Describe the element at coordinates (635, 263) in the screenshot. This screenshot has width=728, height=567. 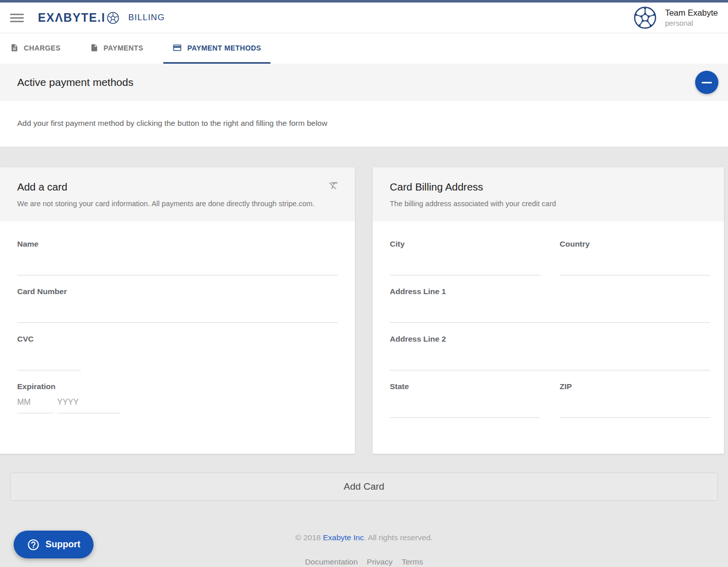
I see `country-field: Country` at that location.